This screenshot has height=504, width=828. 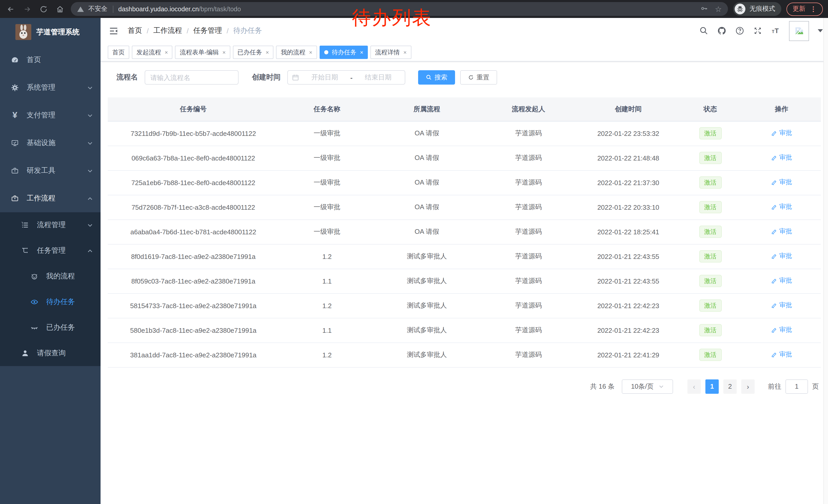 What do you see at coordinates (11, 9) in the screenshot?
I see `back-icon` at bounding box center [11, 9].